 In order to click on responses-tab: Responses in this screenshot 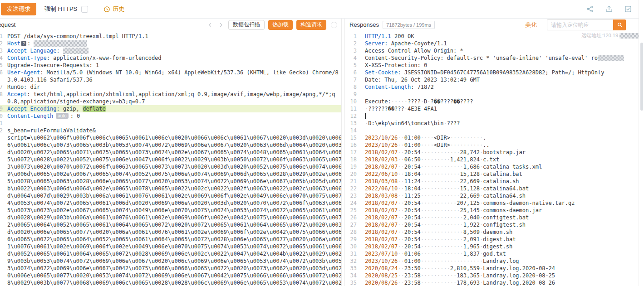, I will do `click(364, 24)`.